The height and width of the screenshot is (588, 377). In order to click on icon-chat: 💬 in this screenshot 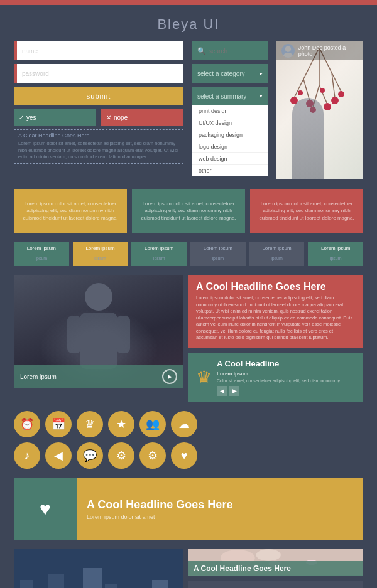, I will do `click(90, 456)`.